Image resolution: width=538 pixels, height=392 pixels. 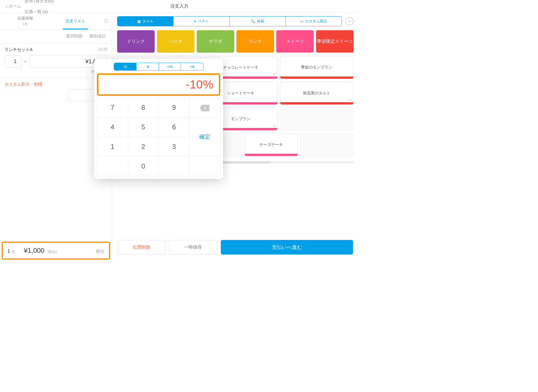 What do you see at coordinates (125, 67) in the screenshot?
I see `type-minus-percent: -%` at bounding box center [125, 67].